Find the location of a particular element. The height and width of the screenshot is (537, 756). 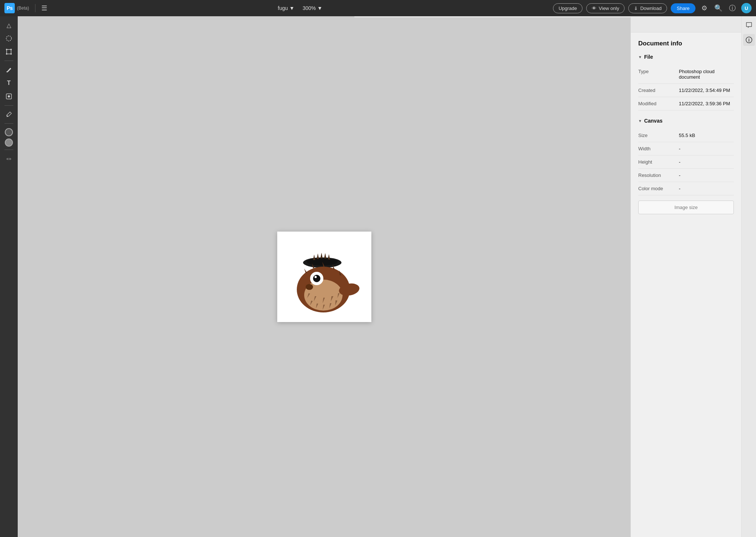

zoom-level-label: 300% is located at coordinates (309, 8).